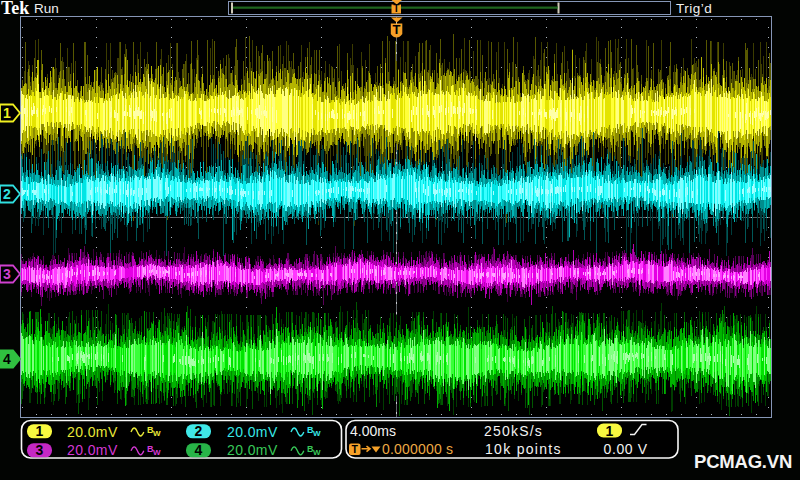 This screenshot has height=480, width=800. I want to click on svg-text: 4.00ms, so click(373, 431).